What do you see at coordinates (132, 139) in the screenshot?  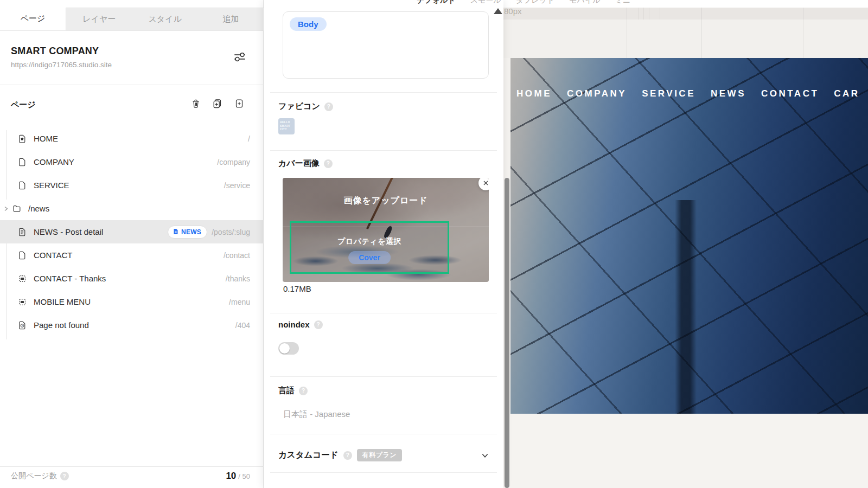 I see `page-row: HOME /` at bounding box center [132, 139].